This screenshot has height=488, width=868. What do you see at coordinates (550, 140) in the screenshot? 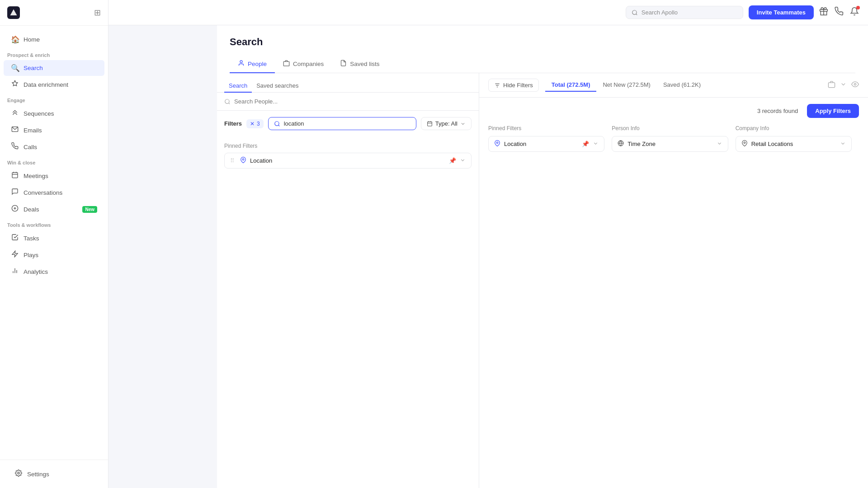
I see `pinned-filters-col: Pinned Filters Location 📌` at bounding box center [550, 140].